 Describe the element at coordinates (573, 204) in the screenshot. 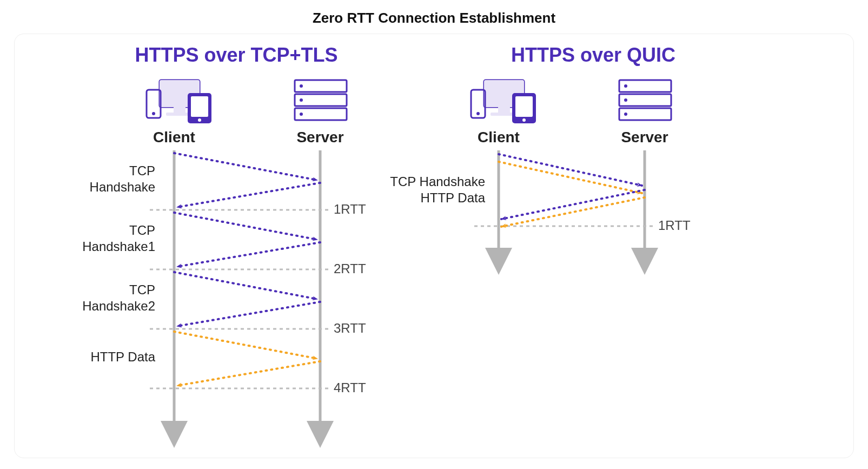

I see `msg-quic-handshake-resp` at that location.